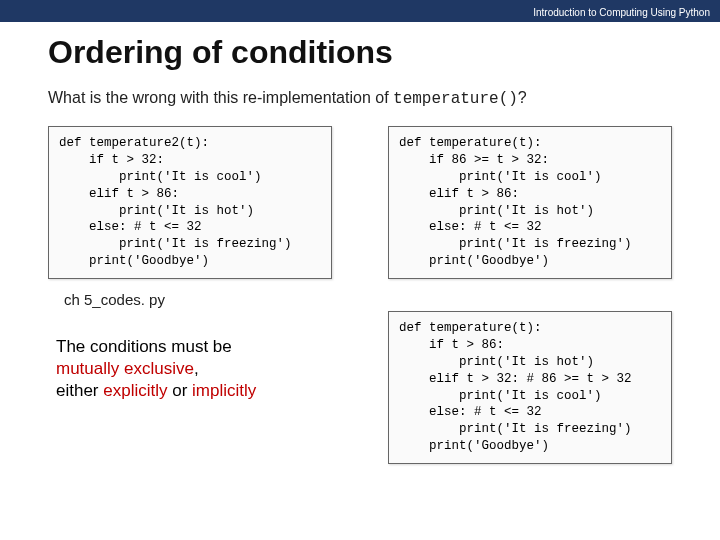 This screenshot has height=540, width=720. Describe the element at coordinates (360, 11) in the screenshot. I see `header-bar: Introduction to Computing Using Python` at that location.